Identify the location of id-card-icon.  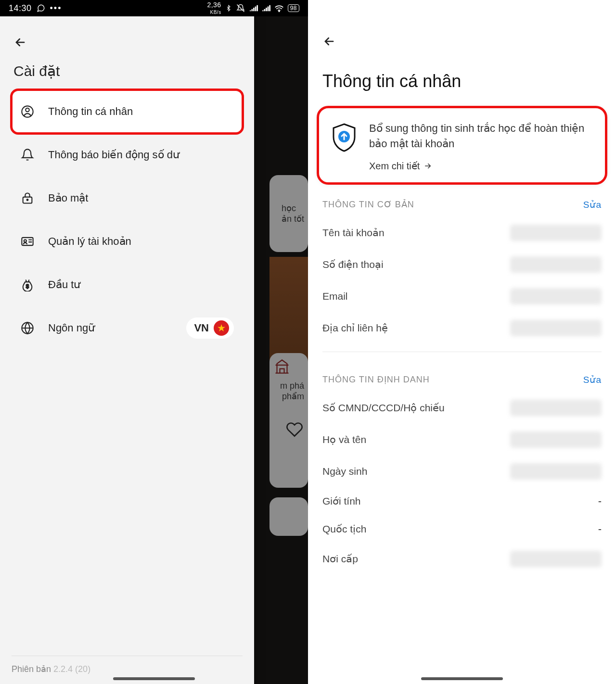
(27, 241).